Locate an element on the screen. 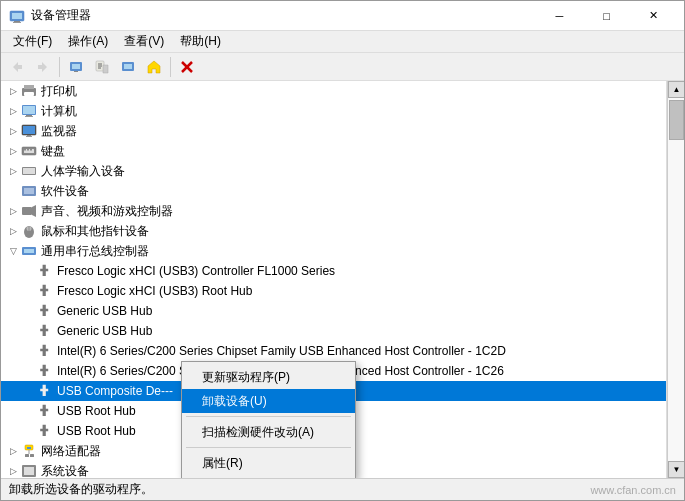 The height and width of the screenshot is (501, 685). minimize-button: ─ is located at coordinates (560, 16).